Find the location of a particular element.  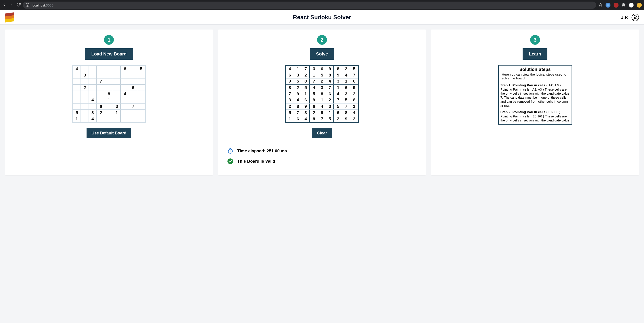

input-board: 48537268441637532114 is located at coordinates (109, 94).